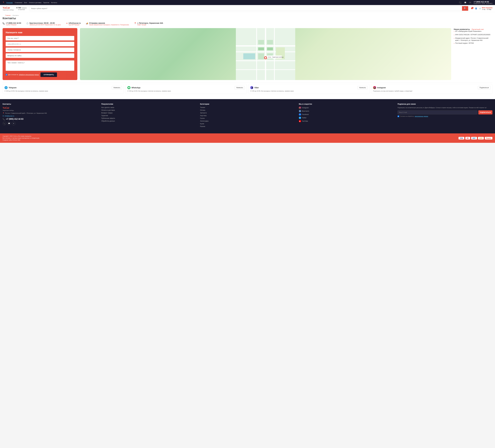 This screenshot has width=495, height=448. Describe the element at coordinates (266, 54) in the screenshot. I see `map-container: YuCar - Территория свободы` at that location.